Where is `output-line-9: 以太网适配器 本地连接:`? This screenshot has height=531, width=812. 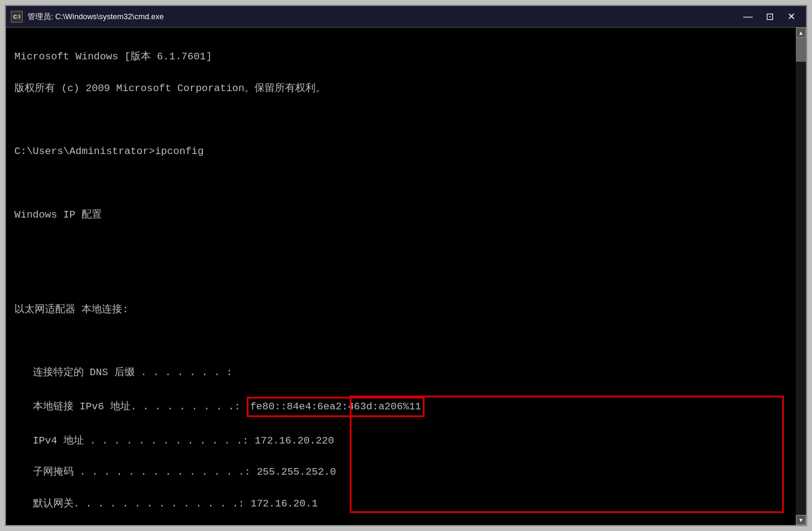
output-line-9: 以太网适配器 本地连接: is located at coordinates (401, 310).